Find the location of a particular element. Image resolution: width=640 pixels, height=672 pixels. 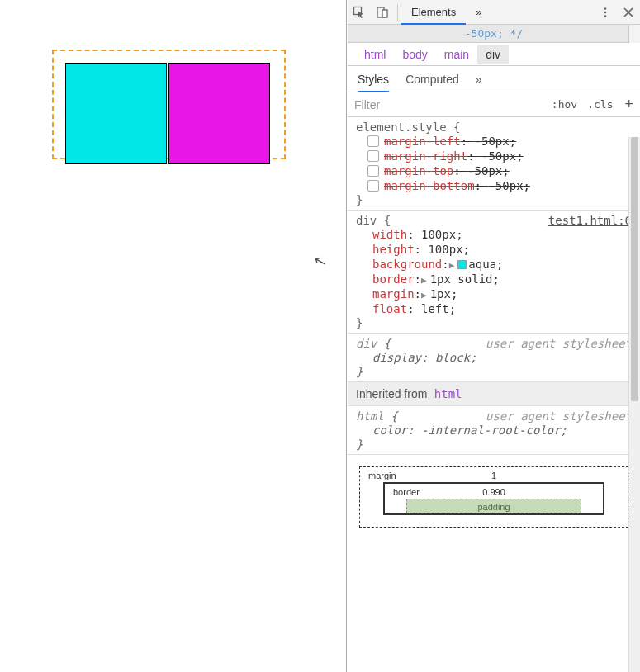

color-swatch-icon is located at coordinates (462, 264).